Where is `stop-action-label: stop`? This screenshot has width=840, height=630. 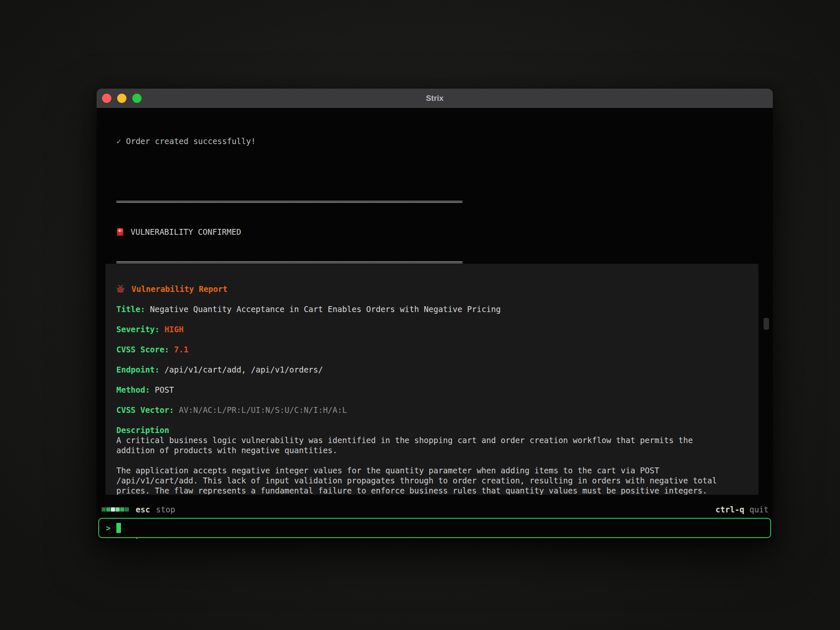
stop-action-label: stop is located at coordinates (165, 509).